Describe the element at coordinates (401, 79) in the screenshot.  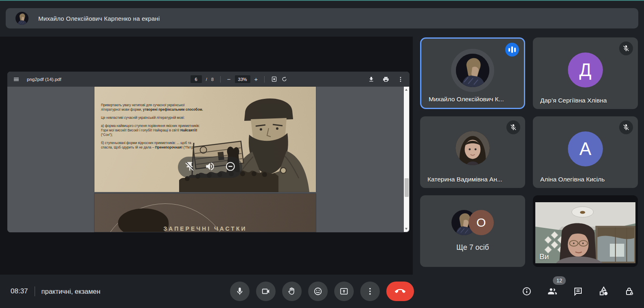
I see `more-vert-icon` at that location.